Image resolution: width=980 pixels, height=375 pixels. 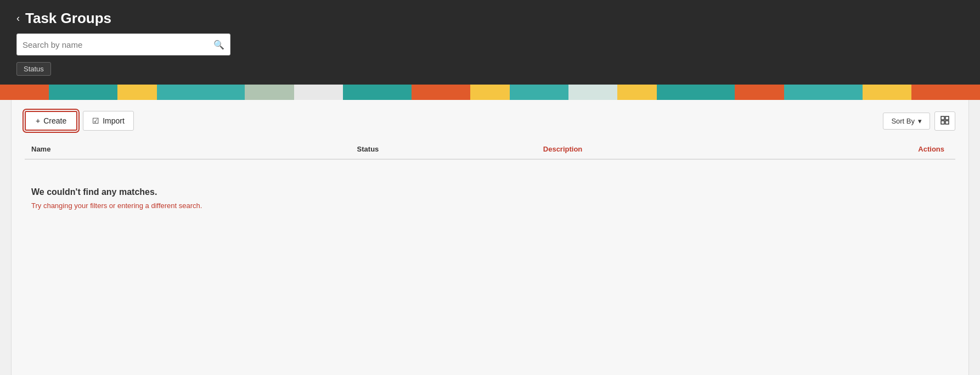 I want to click on create-button: + Create, so click(x=51, y=121).